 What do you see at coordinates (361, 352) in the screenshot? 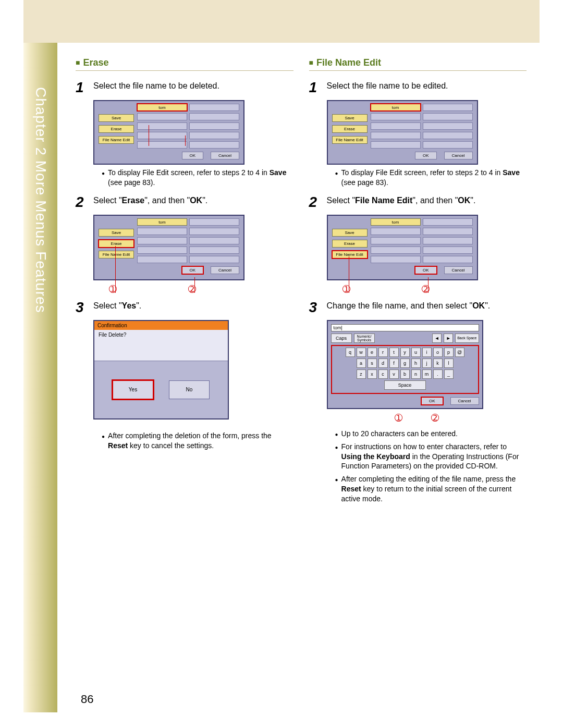
I see `key-w: w` at bounding box center [361, 352].